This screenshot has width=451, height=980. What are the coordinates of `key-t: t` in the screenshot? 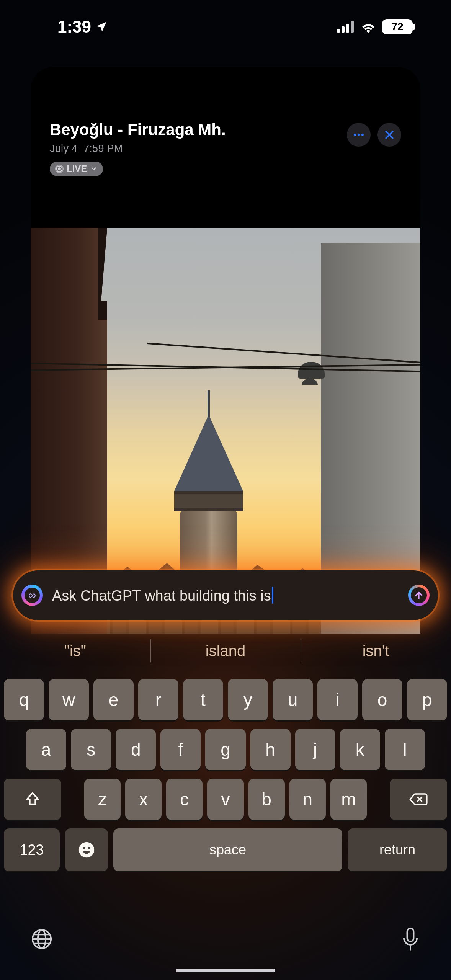 It's located at (203, 700).